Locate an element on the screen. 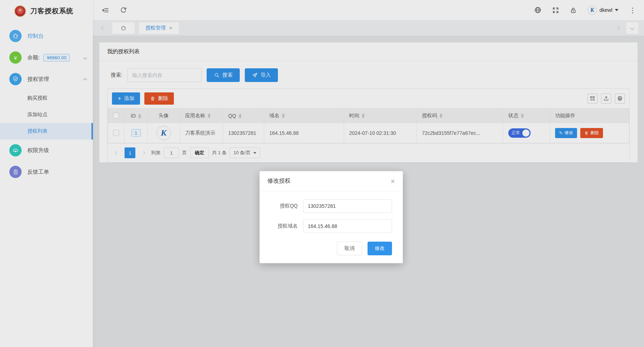 Image resolution: width=644 pixels, height=347 pixels. modal-header: 修改授权 × is located at coordinates (331, 181).